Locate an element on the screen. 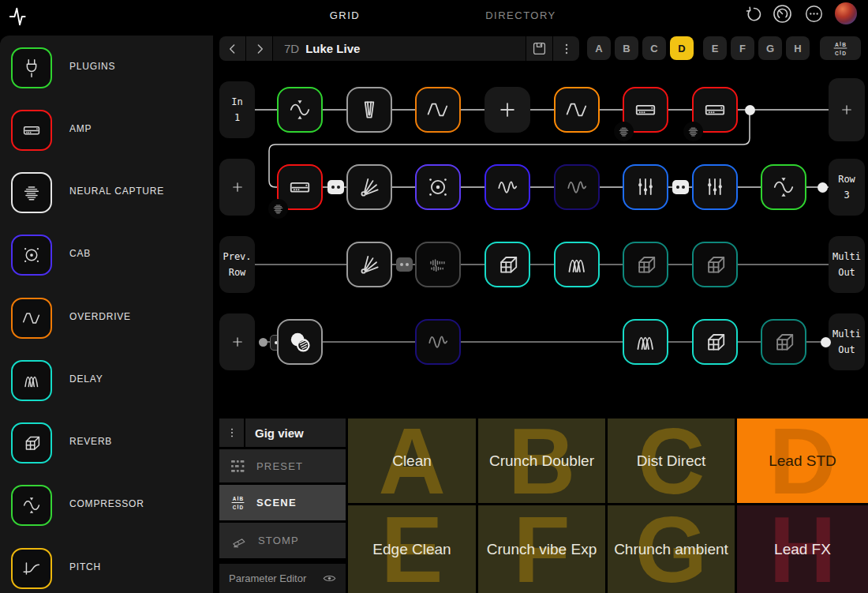 The width and height of the screenshot is (868, 593). gig-mode-label: STOMP is located at coordinates (279, 540).